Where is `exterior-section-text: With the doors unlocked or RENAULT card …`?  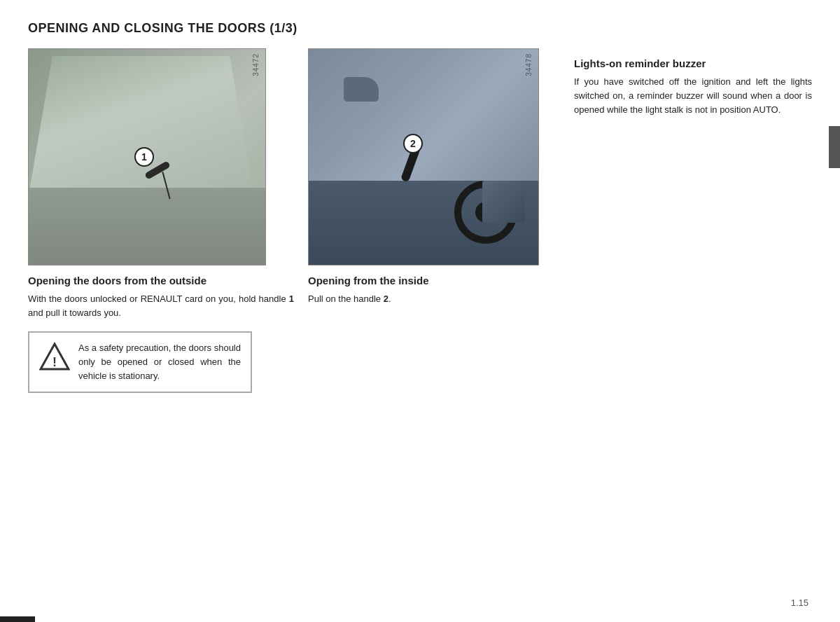 exterior-section-text: With the doors unlocked or RENAULT card … is located at coordinates (161, 306).